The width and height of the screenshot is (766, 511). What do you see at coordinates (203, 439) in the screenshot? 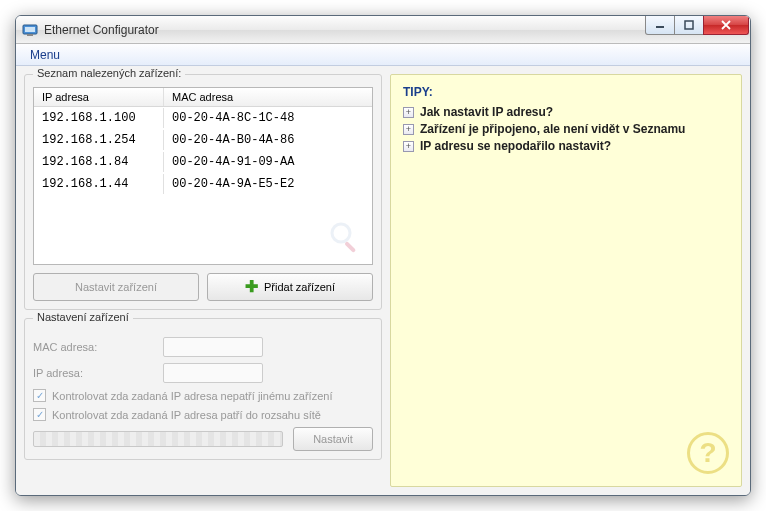
I see `bottom-row: Nastavit` at bounding box center [203, 439].